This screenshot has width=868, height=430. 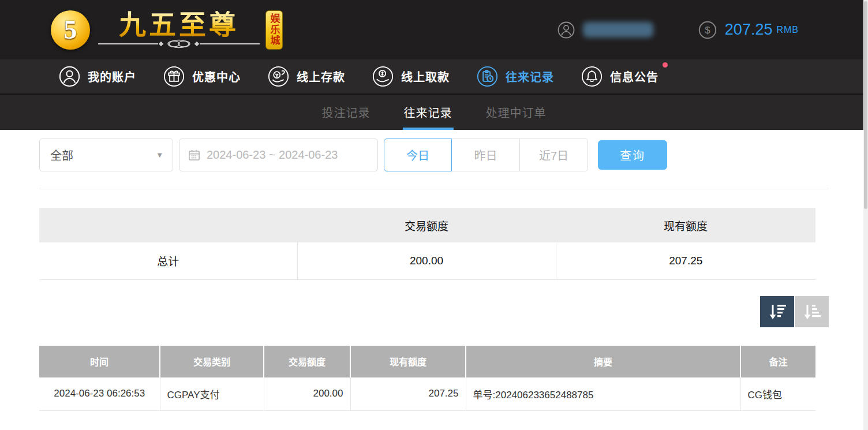 I want to click on chevron-down-icon: ▼, so click(x=159, y=155).